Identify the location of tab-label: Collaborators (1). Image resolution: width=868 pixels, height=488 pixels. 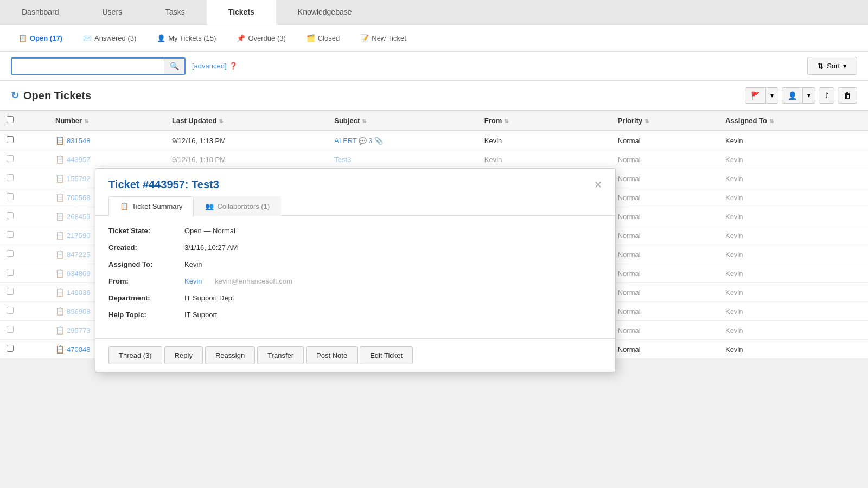
(243, 206).